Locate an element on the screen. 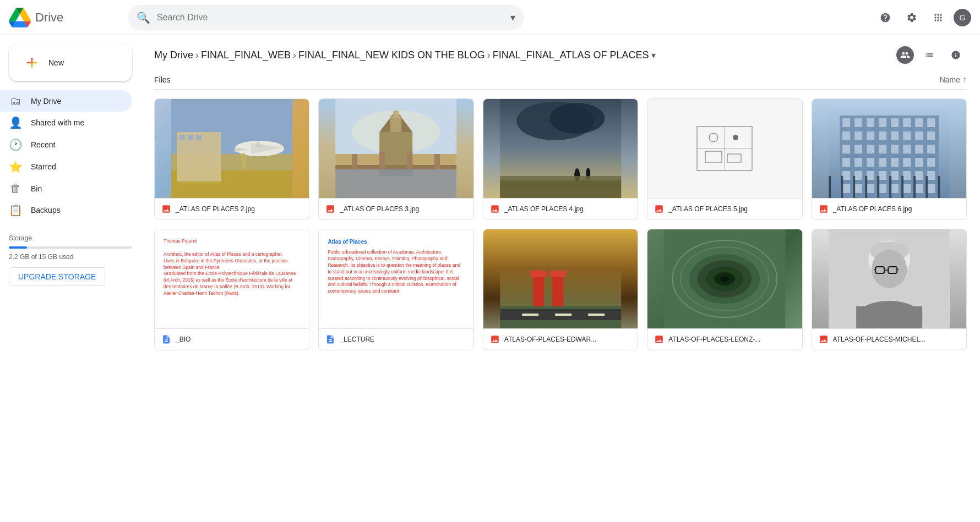 The width and height of the screenshot is (980, 522). help-button is located at coordinates (885, 18).